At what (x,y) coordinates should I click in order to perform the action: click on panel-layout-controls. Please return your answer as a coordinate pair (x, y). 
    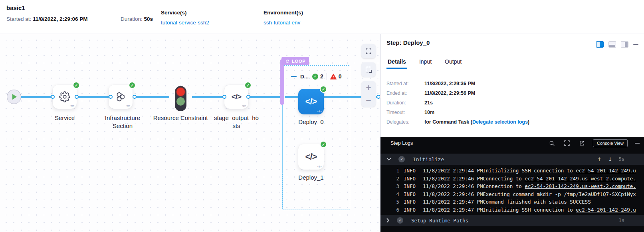
    Looking at the image, I should click on (617, 44).